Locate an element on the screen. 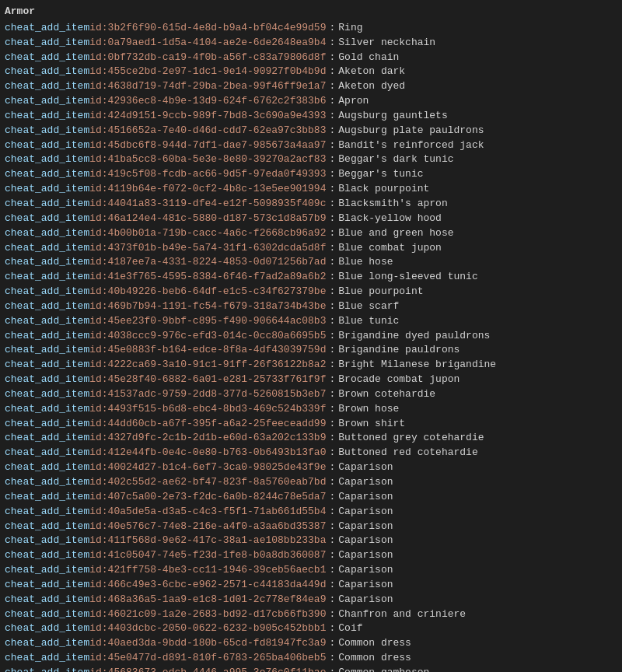  table-row: cheat_add_item id:411f568d-9e62-417c-38a… is located at coordinates (311, 541).